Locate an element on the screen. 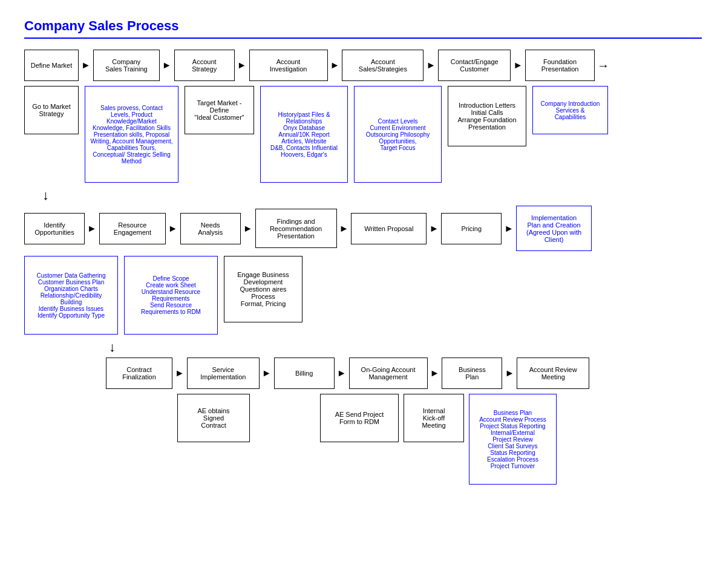 This screenshot has width=726, height=588. arrow9: ► is located at coordinates (248, 229).